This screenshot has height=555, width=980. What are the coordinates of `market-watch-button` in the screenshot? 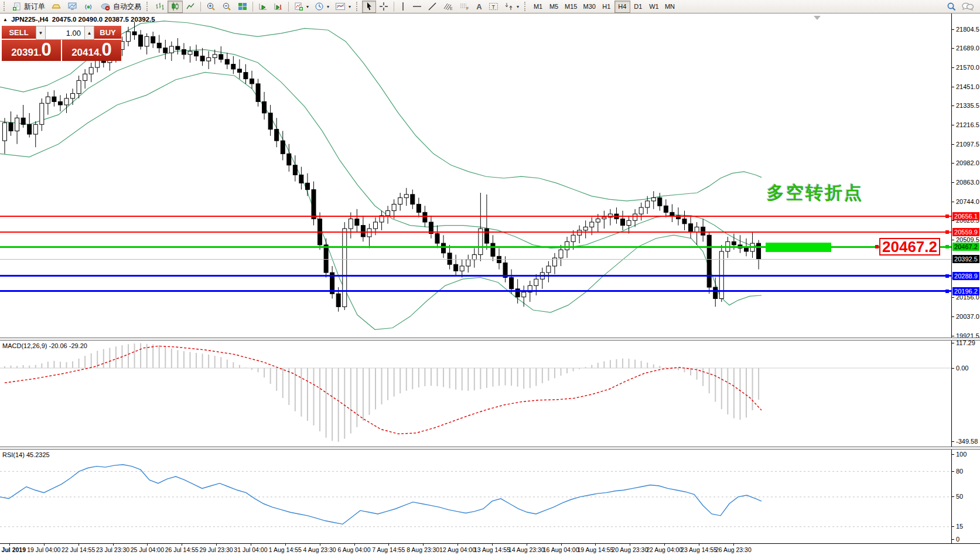 It's located at (56, 7).